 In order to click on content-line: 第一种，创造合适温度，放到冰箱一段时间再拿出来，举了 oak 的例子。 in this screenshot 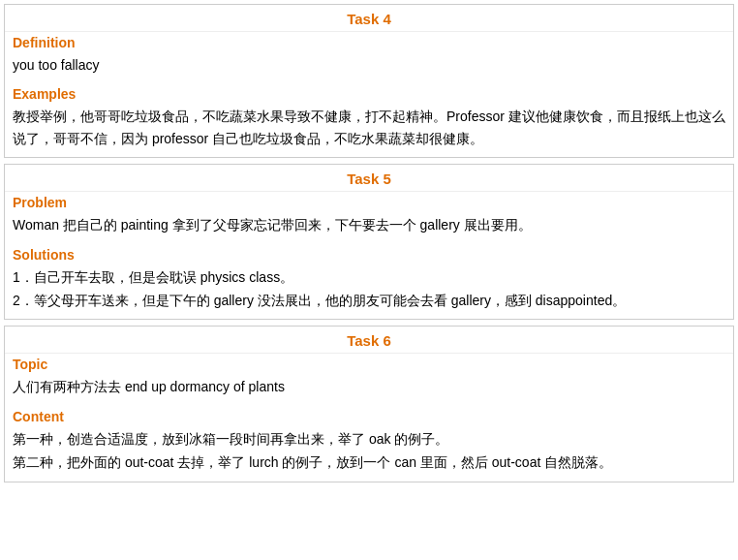, I will do `click(369, 439)`.